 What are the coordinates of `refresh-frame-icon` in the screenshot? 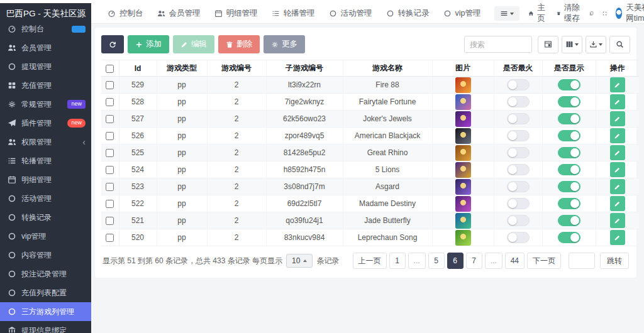 It's located at (591, 14).